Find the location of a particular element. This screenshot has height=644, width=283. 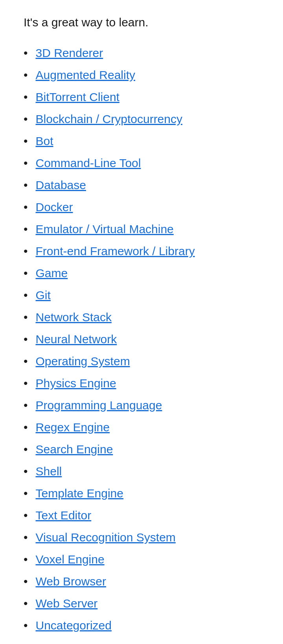

category-link-uncategorized: Uncategorized is located at coordinates (74, 626).